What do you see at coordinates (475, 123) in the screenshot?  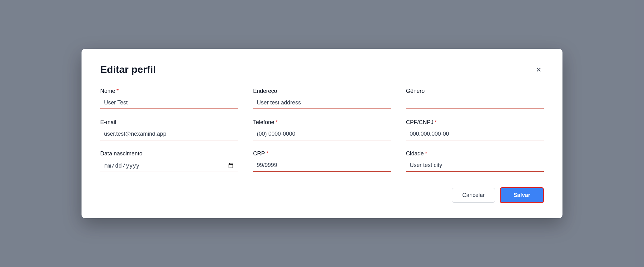 I see `cpf-cnpj-label: CPF/CNPJ*` at bounding box center [475, 123].